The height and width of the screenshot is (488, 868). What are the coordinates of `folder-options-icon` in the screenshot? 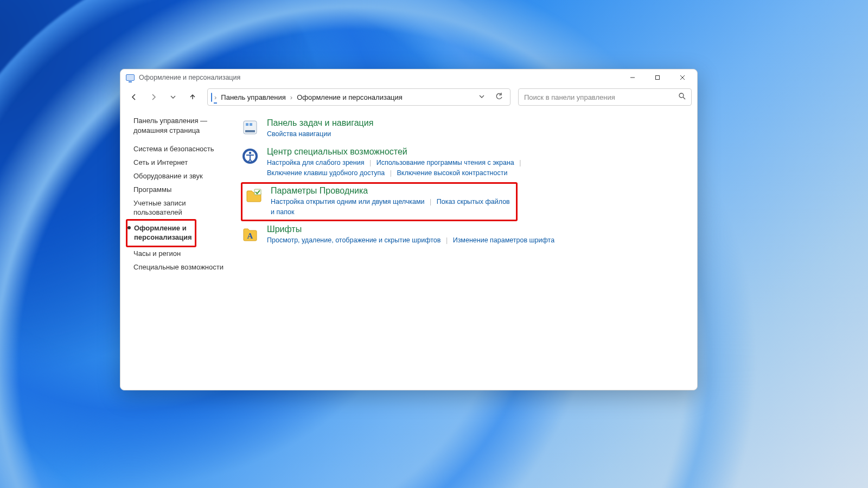 It's located at (254, 195).